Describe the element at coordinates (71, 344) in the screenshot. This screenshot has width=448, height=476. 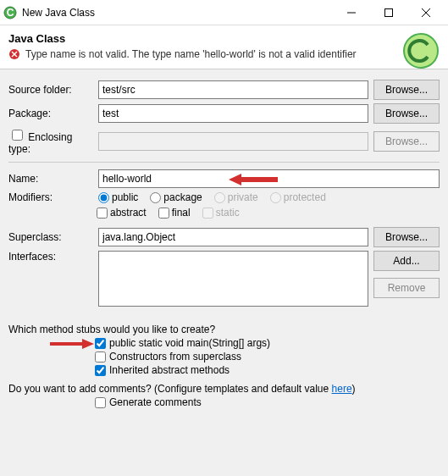
I see `annotation-arrow-icon` at that location.